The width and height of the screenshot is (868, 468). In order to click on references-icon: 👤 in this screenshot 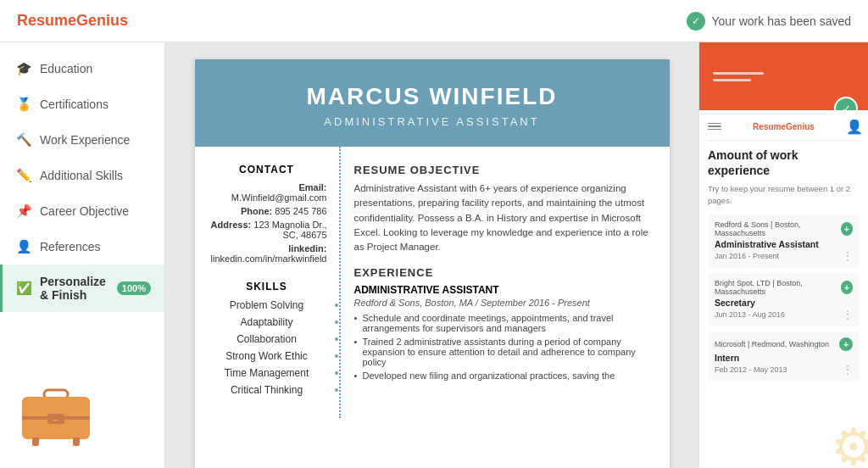, I will do `click(24, 247)`.